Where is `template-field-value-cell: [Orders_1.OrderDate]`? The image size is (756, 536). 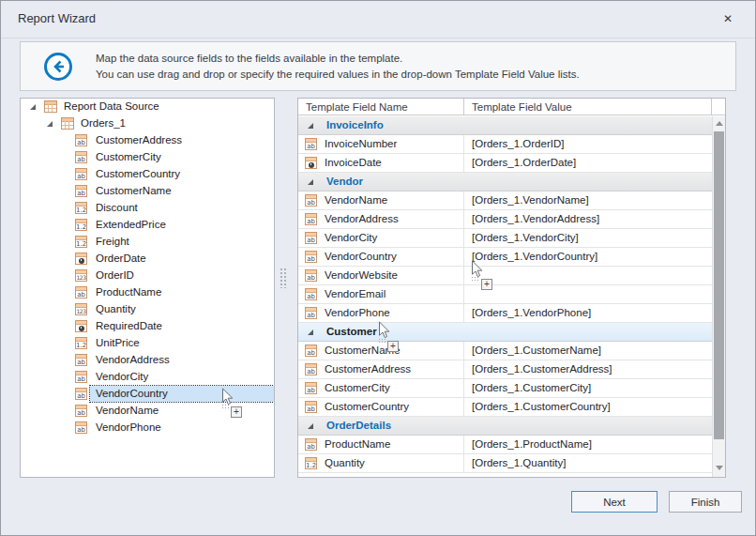 template-field-value-cell: [Orders_1.OrderDate] is located at coordinates (588, 163).